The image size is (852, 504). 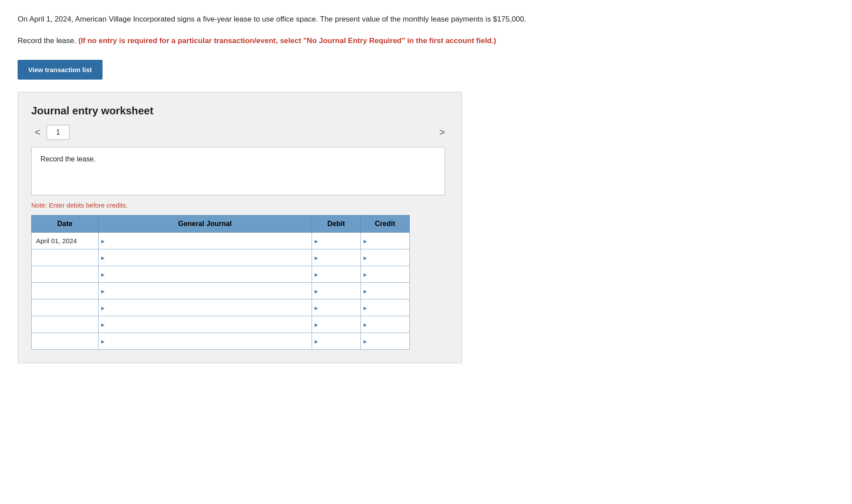 I want to click on instruction-prefix: Record the lease., so click(x=48, y=40).